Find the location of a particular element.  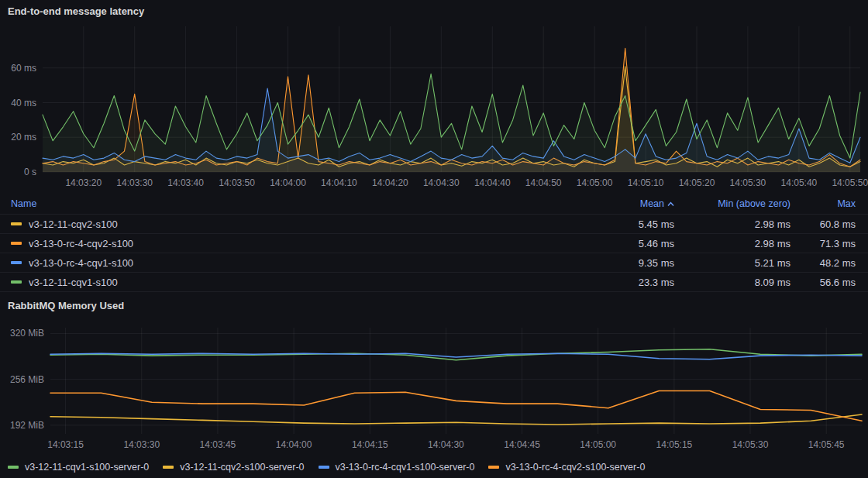

legend-item: v3-12-11-cqv2-s100-server-0 is located at coordinates (233, 467).